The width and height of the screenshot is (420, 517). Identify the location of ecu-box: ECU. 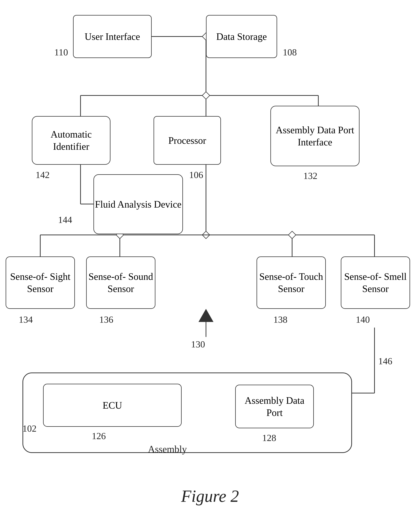
(112, 405).